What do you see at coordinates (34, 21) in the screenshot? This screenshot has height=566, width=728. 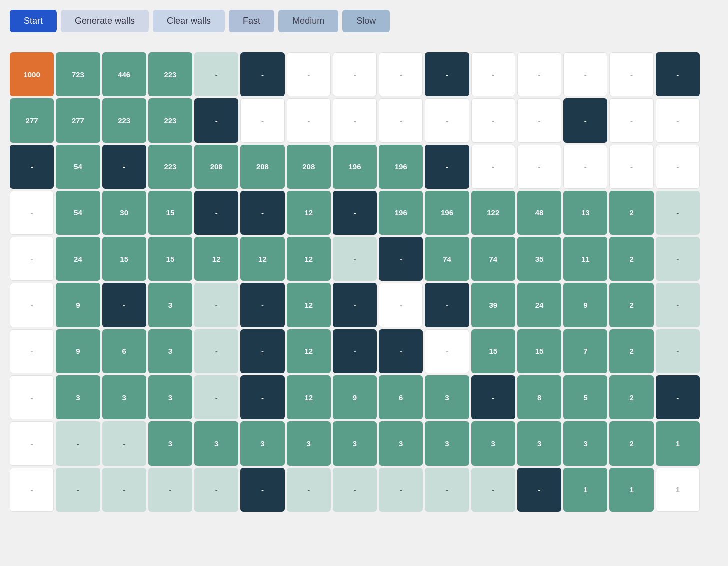 I see `start-button: Start` at bounding box center [34, 21].